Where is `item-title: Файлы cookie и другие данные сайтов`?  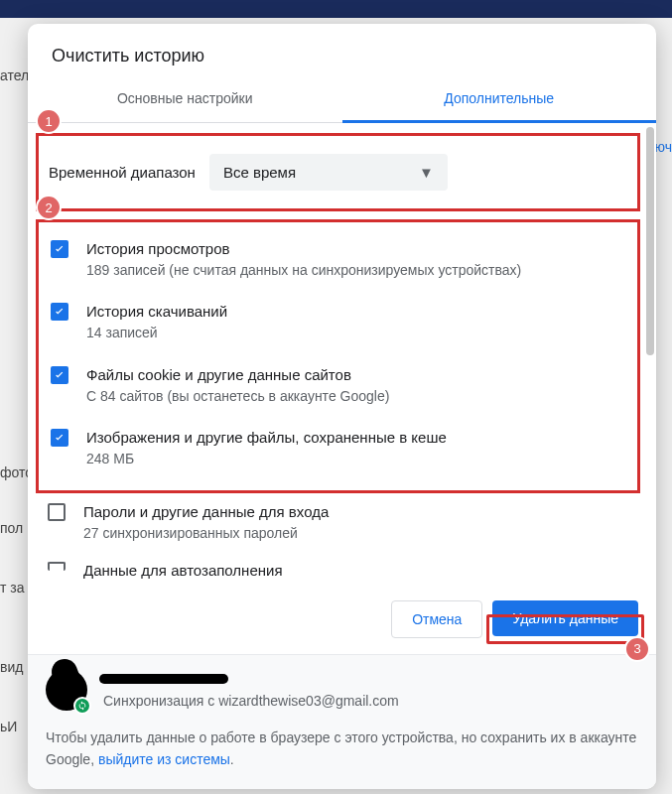
item-title: Файлы cookie и другие данные сайтов is located at coordinates (238, 375).